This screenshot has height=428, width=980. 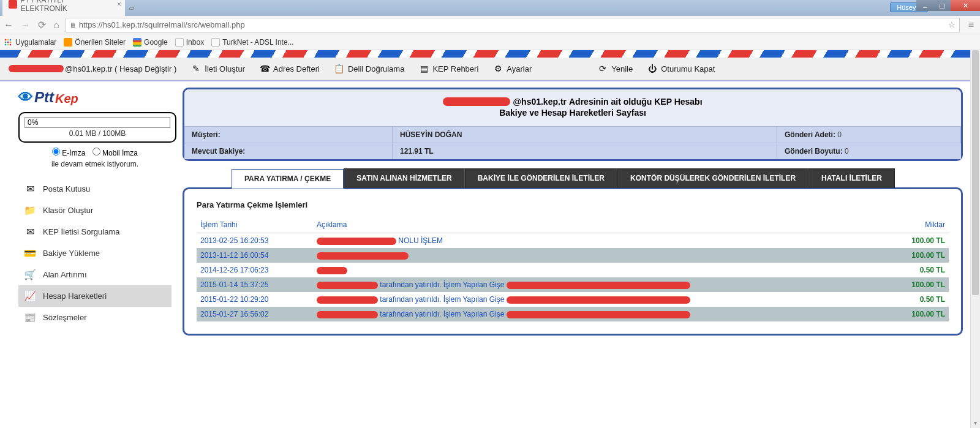 I want to click on table-row: 2015-01-14 15:37:25 tarafından yatırıldı…, so click(x=573, y=285).